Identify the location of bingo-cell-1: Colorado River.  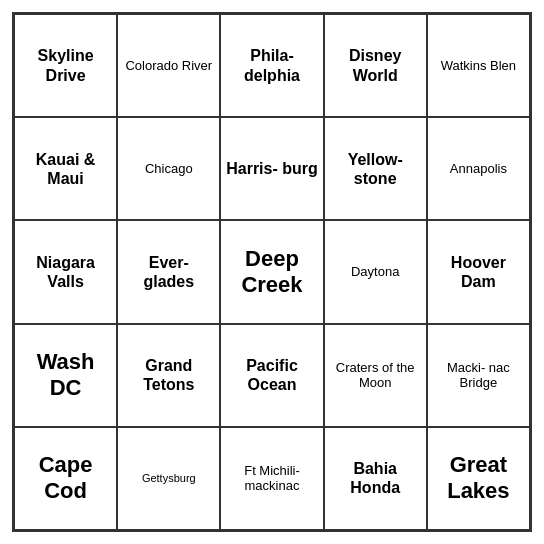
(168, 66).